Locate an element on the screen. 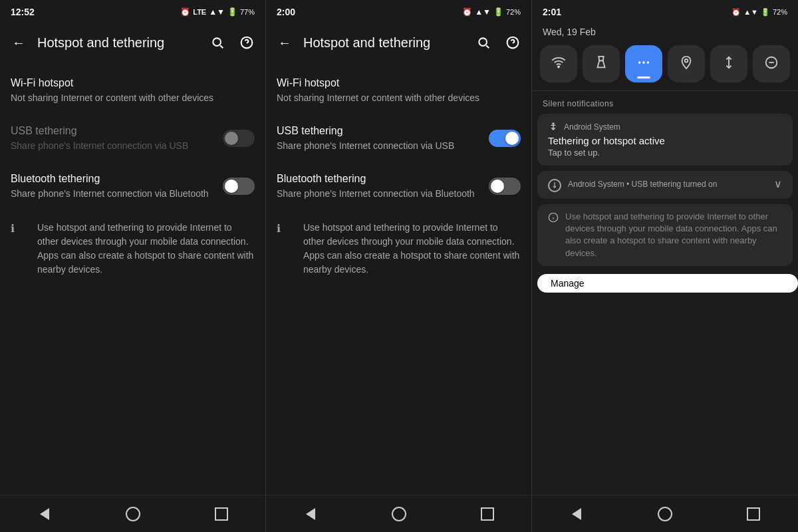  data-qs-icon is located at coordinates (729, 64).